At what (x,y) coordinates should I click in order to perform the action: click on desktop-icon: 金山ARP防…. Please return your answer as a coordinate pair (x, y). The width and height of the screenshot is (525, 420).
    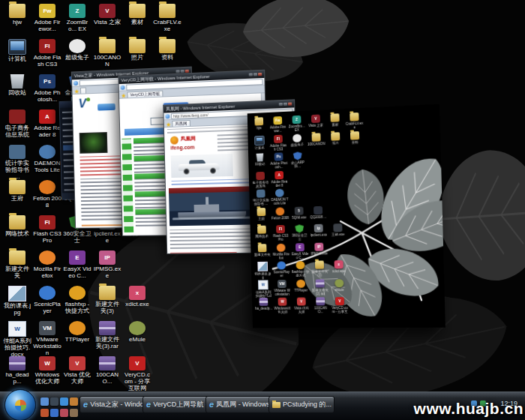
    Looking at the image, I should click on (298, 160).